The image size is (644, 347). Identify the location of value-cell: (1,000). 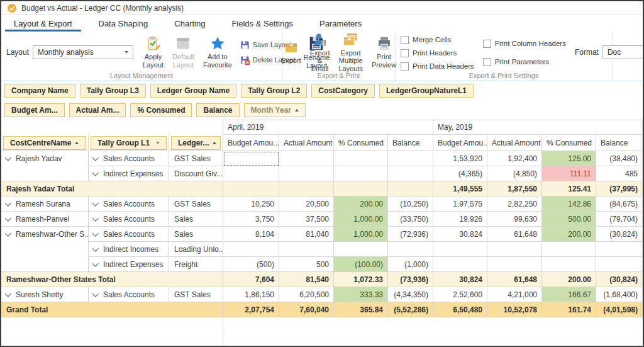
(411, 265).